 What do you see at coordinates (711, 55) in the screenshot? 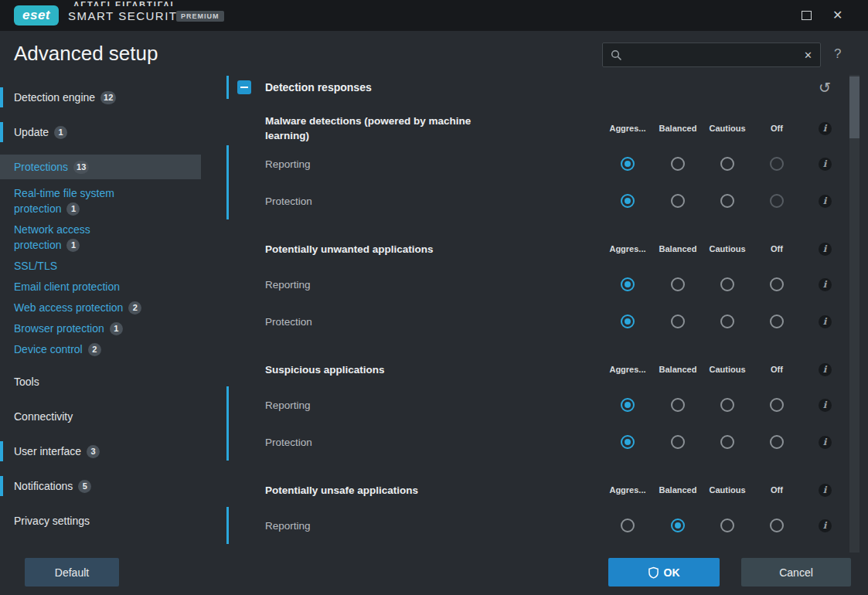
I see `search-box: ✕` at bounding box center [711, 55].